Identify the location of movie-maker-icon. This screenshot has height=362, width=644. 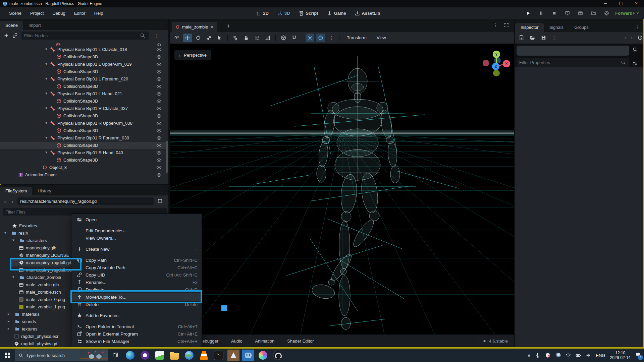
(606, 13).